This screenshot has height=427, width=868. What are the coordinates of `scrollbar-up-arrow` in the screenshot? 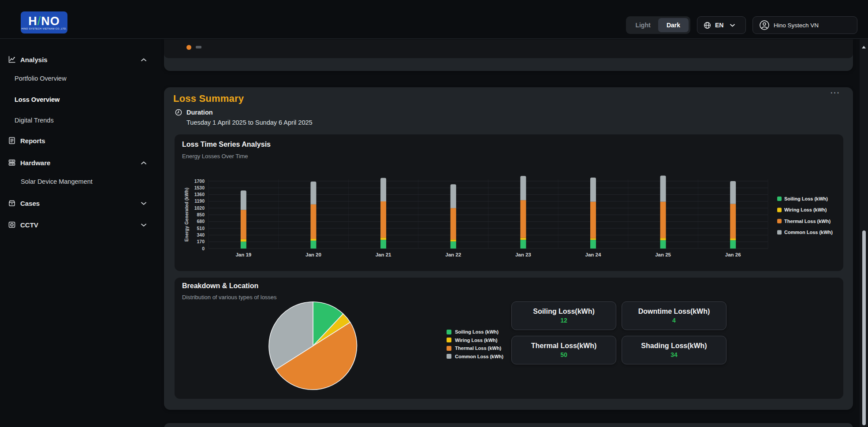 It's located at (864, 47).